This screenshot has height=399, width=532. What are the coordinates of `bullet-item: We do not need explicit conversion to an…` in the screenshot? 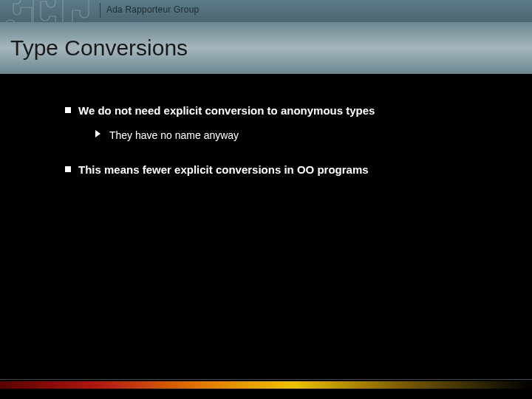 It's located at (284, 111).